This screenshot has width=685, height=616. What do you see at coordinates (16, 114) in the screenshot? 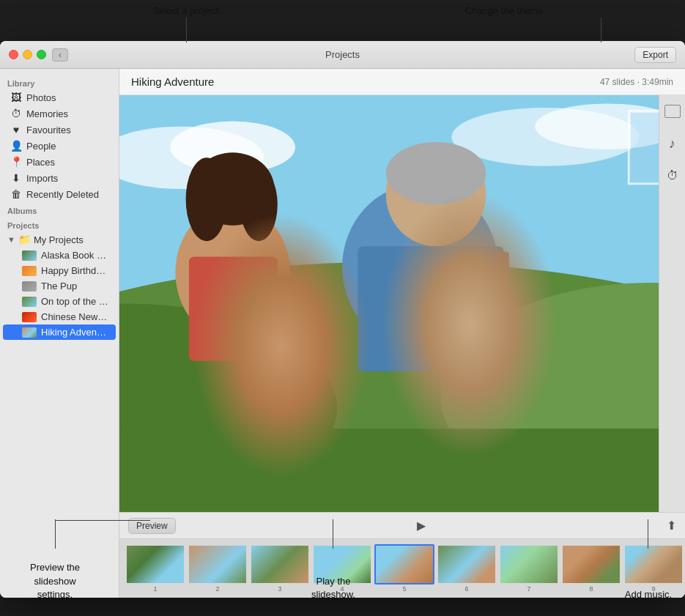
I see `memories-icon: ⏱` at bounding box center [16, 114].